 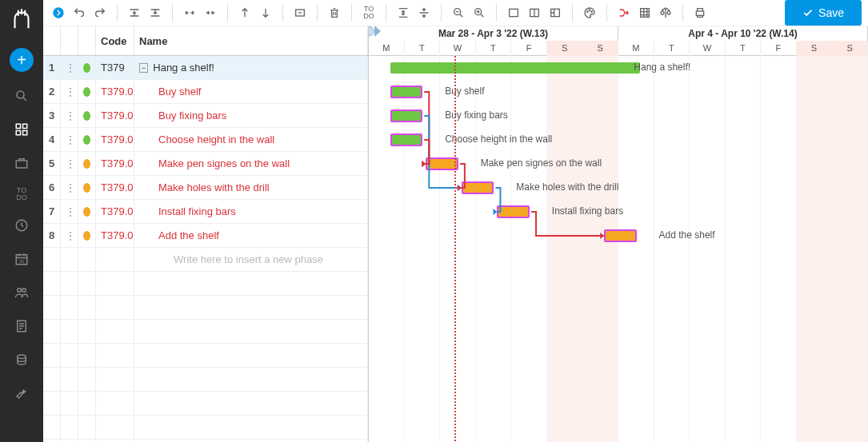 I want to click on document-icon, so click(x=22, y=326).